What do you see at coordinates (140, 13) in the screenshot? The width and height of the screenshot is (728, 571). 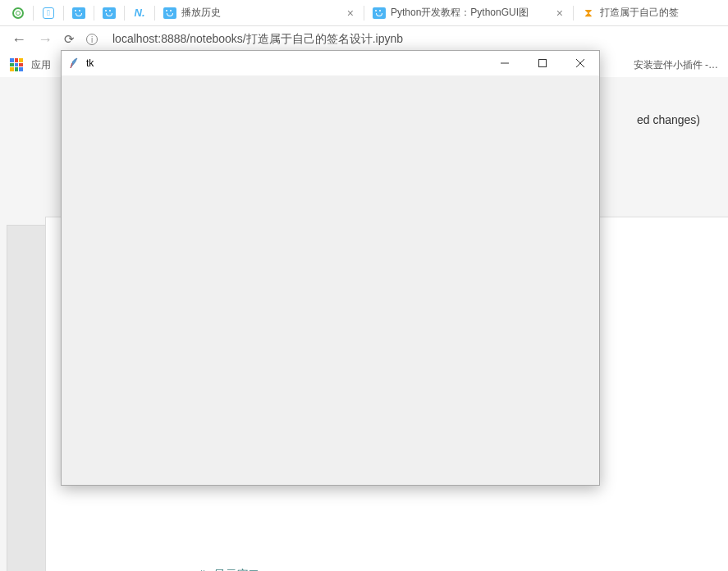 I see `ext-icon-5: N.` at bounding box center [140, 13].